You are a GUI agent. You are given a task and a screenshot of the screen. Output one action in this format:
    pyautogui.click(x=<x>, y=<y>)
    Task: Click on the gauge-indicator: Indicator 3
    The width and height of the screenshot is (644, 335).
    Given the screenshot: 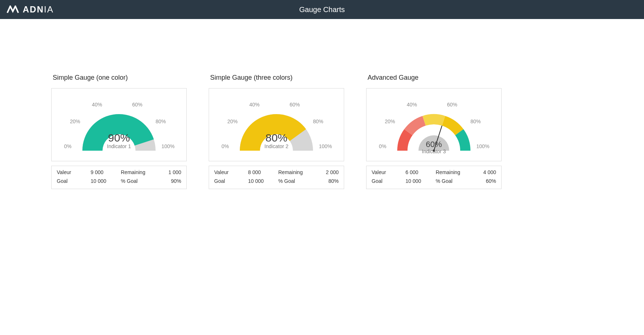 What is the action you would take?
    pyautogui.click(x=433, y=151)
    